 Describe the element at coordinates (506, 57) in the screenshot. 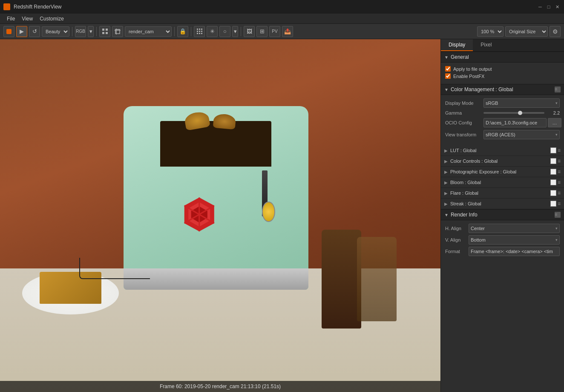

I see `general-section-title: General` at that location.